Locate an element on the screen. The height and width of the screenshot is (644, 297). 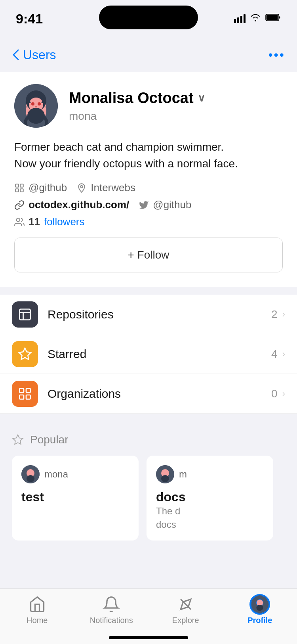
star-outline-icon is located at coordinates (18, 440).